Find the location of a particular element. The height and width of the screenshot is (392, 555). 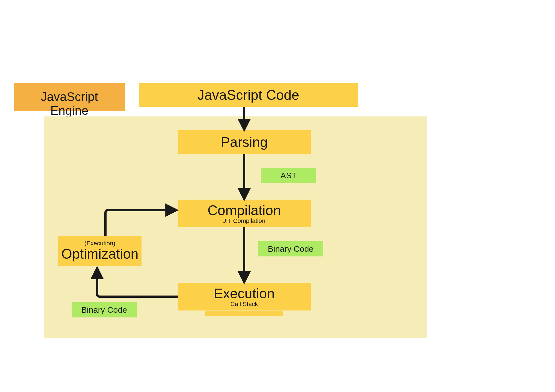

node-execution: Execution Call Stack is located at coordinates (244, 297).